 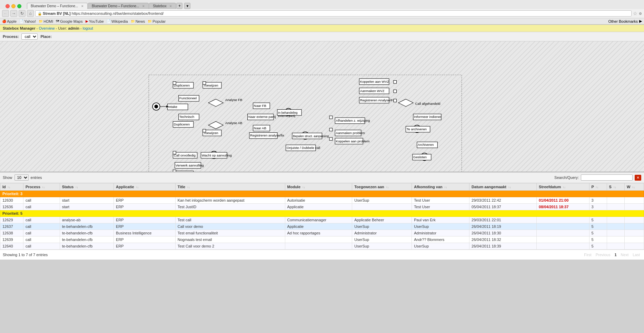 What do you see at coordinates (47, 28) in the screenshot?
I see `overview-link: Overview` at bounding box center [47, 28].